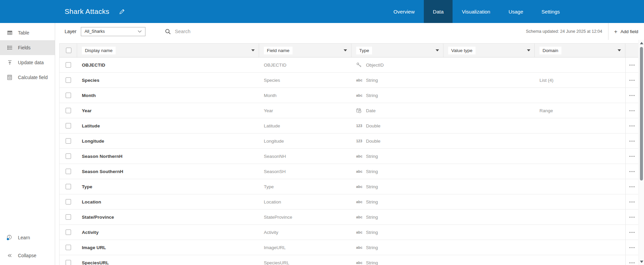 The height and width of the screenshot is (265, 644). I want to click on scrollbar-thumb, so click(641, 114).